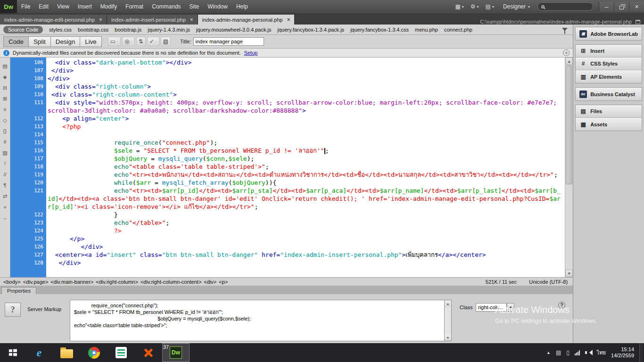 This screenshot has height=362, width=644. What do you see at coordinates (622, 353) in the screenshot?
I see `taskbar-clock: 15:14 14/2/2559` at bounding box center [622, 353].